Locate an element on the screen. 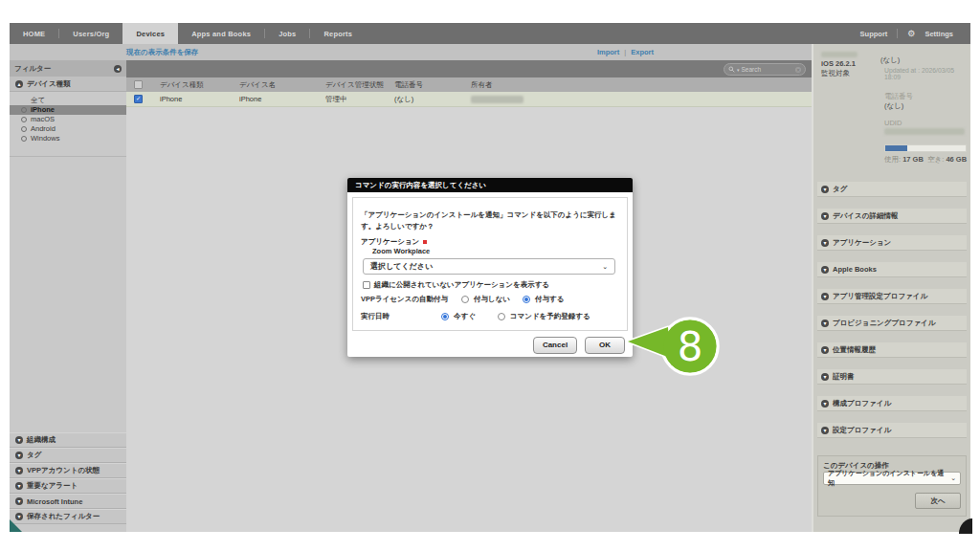  search-placeholder: Search is located at coordinates (752, 69).